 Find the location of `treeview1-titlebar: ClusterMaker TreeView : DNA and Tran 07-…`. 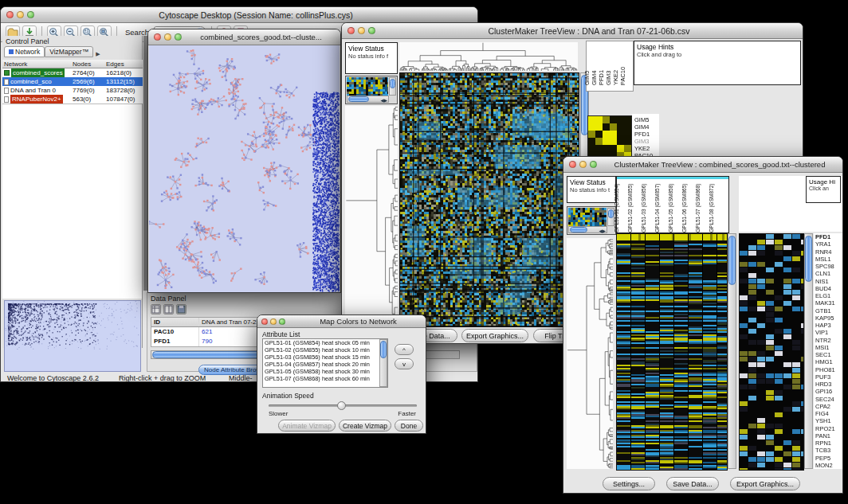

treeview1-titlebar: ClusterMaker TreeView : DNA and Tran 07-… is located at coordinates (572, 31).